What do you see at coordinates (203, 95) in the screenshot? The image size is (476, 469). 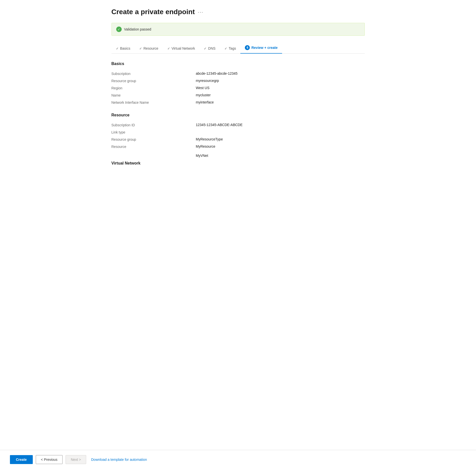 I see `field-name-value: mycluster` at bounding box center [203, 95].